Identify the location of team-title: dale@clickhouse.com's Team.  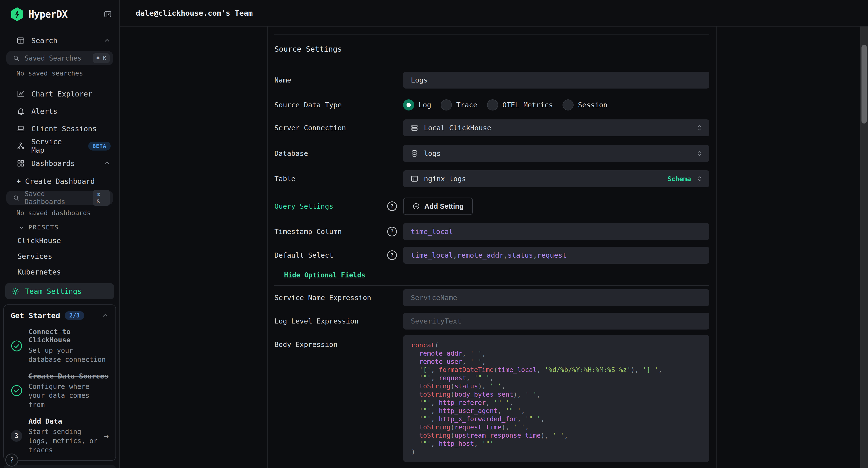
(194, 13).